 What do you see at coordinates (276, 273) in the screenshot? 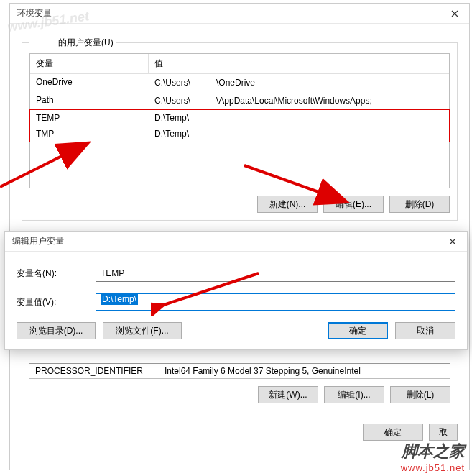
I see `var-name-input` at bounding box center [276, 273].